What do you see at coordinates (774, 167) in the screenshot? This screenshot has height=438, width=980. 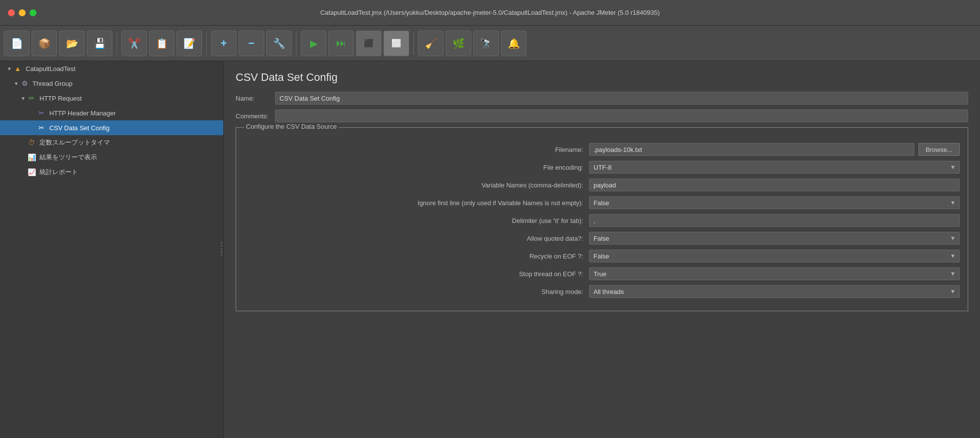 I see `file-encoding-select-wrapper: UTF-8 UTF-16 ISO-8859-1 ▼` at bounding box center [774, 167].